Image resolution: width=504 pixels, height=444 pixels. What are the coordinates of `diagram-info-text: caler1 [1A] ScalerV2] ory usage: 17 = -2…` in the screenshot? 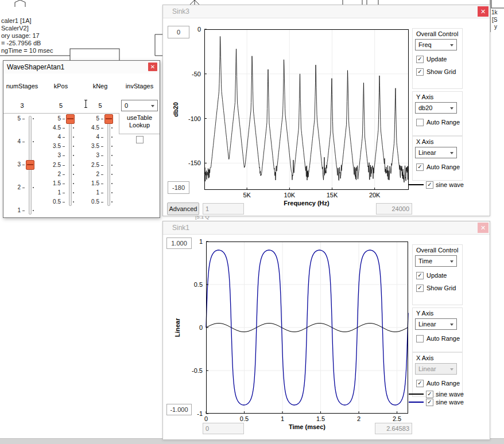 It's located at (27, 36).